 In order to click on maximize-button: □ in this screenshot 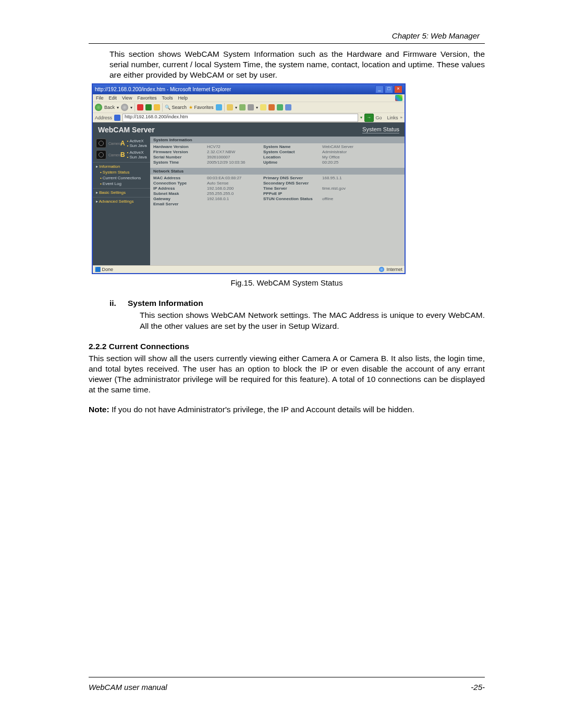, I will do `click(389, 90)`.